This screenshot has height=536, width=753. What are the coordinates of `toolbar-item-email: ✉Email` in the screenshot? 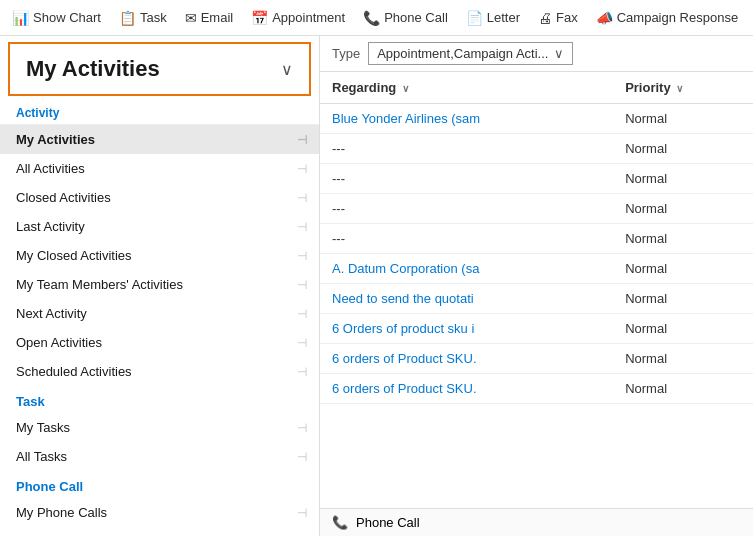 It's located at (210, 18).